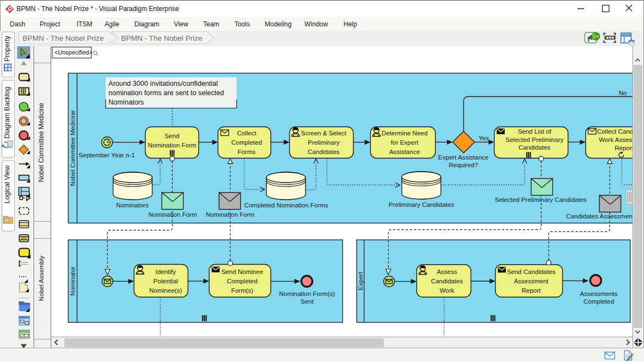 The height and width of the screenshot is (362, 644). What do you see at coordinates (531, 272) in the screenshot?
I see `svg-text: Send Candidates` at bounding box center [531, 272].